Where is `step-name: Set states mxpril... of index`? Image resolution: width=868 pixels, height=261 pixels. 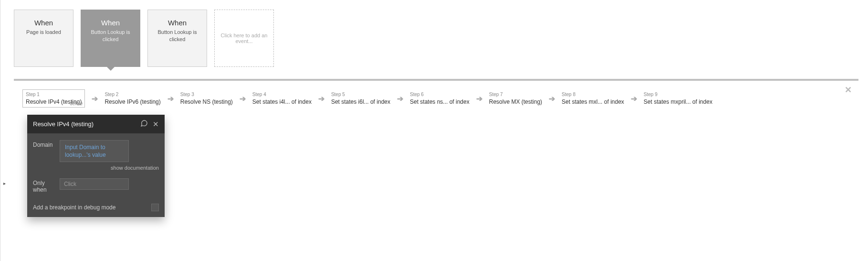 step-name: Set states mxpril... of index is located at coordinates (678, 102).